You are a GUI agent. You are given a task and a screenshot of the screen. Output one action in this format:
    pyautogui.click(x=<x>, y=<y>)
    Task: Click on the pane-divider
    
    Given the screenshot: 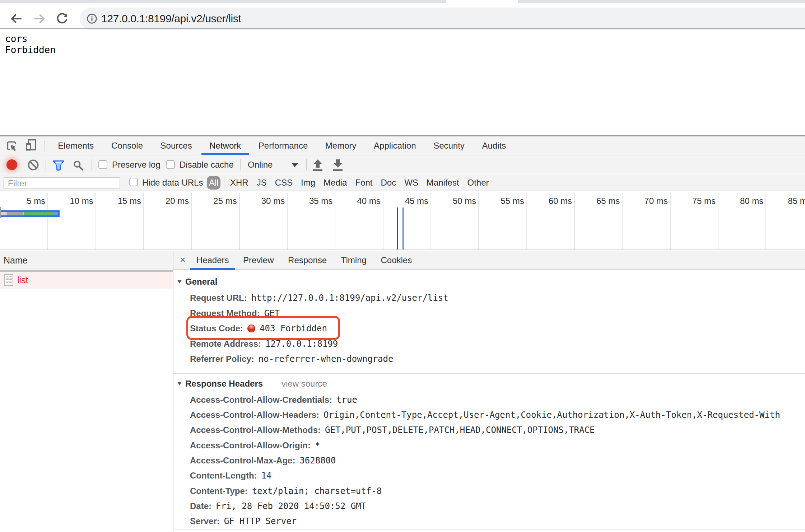 What is the action you would take?
    pyautogui.click(x=173, y=391)
    